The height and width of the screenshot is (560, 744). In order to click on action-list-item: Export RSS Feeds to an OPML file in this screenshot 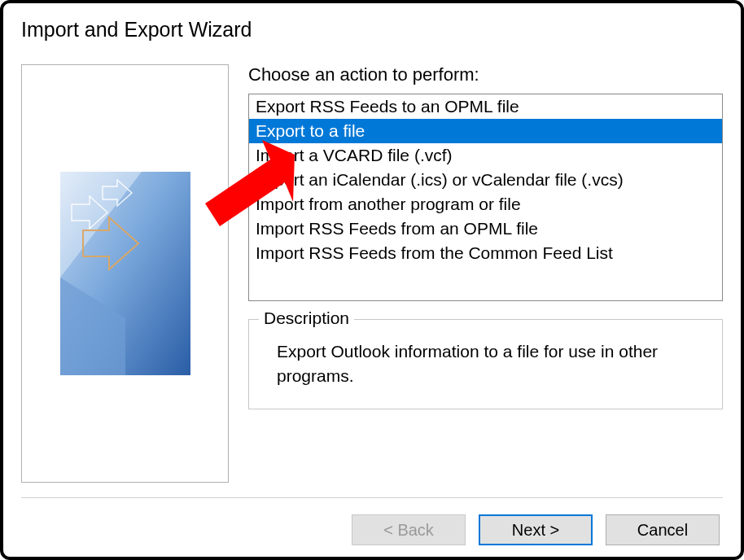, I will do `click(485, 107)`.